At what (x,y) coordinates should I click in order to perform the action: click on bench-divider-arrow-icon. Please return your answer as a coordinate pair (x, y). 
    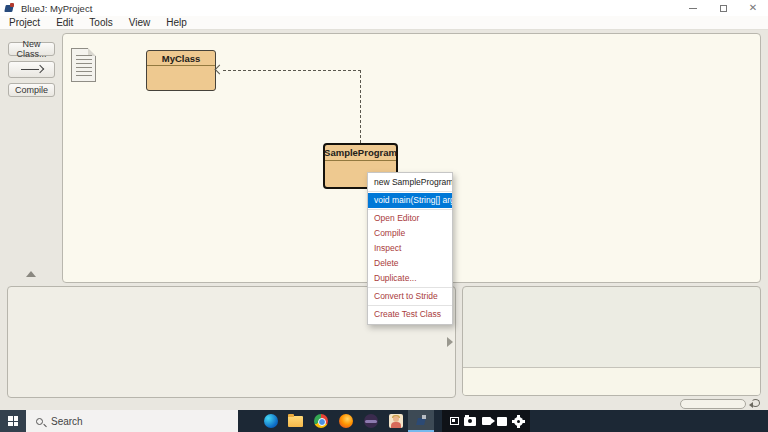
    Looking at the image, I should click on (450, 342).